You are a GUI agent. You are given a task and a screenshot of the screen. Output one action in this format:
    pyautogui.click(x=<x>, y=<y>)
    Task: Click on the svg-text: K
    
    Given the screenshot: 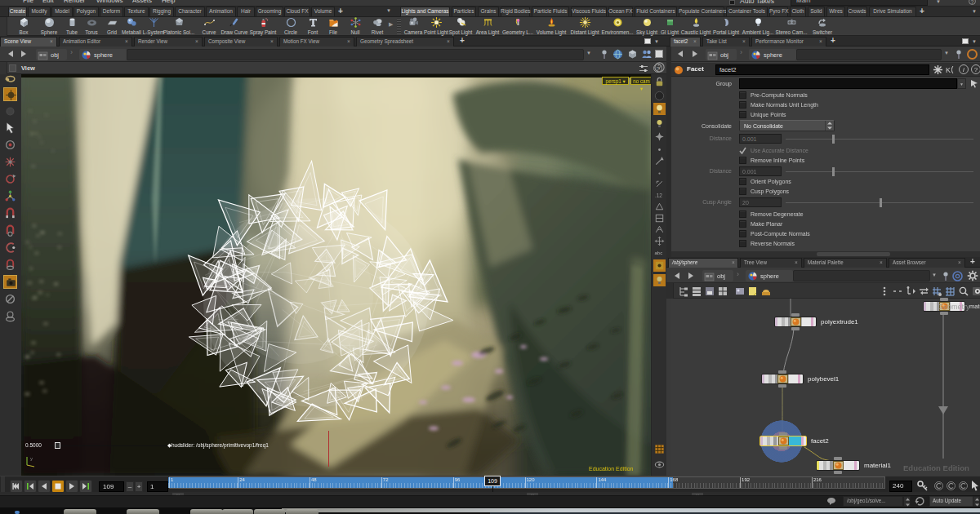 What is the action you would take?
    pyautogui.click(x=948, y=70)
    